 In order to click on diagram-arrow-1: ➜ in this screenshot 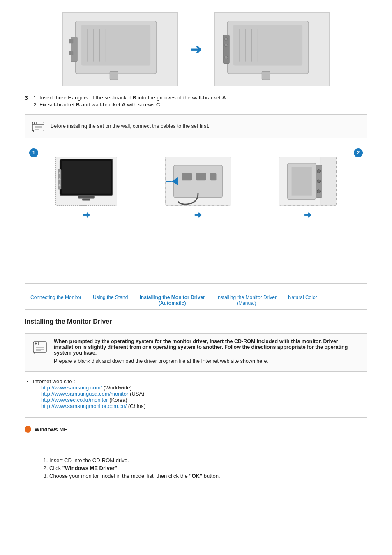, I will do `click(86, 215)`.